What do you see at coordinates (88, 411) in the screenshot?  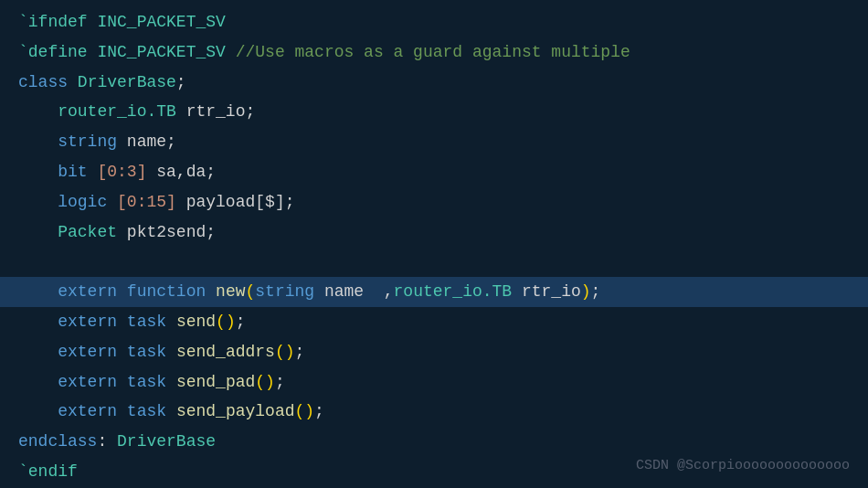 I see `keyword-extern-sendpayload: extern` at bounding box center [88, 411].